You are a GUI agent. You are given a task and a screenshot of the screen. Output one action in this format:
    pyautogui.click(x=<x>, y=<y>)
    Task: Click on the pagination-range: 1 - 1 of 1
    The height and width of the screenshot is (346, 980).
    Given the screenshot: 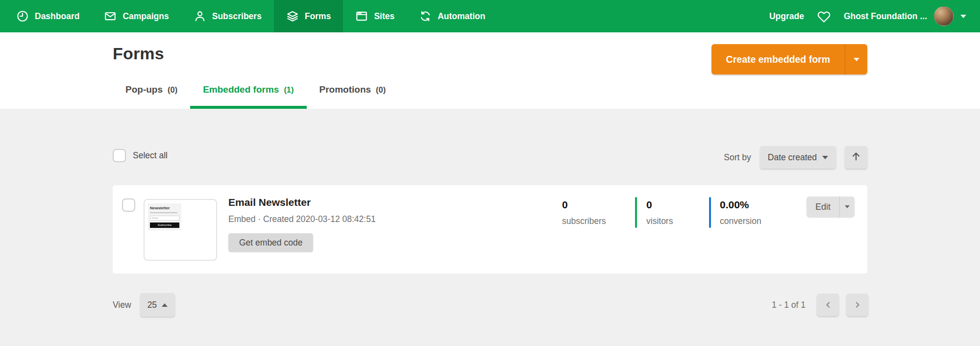 What is the action you would take?
    pyautogui.click(x=789, y=305)
    